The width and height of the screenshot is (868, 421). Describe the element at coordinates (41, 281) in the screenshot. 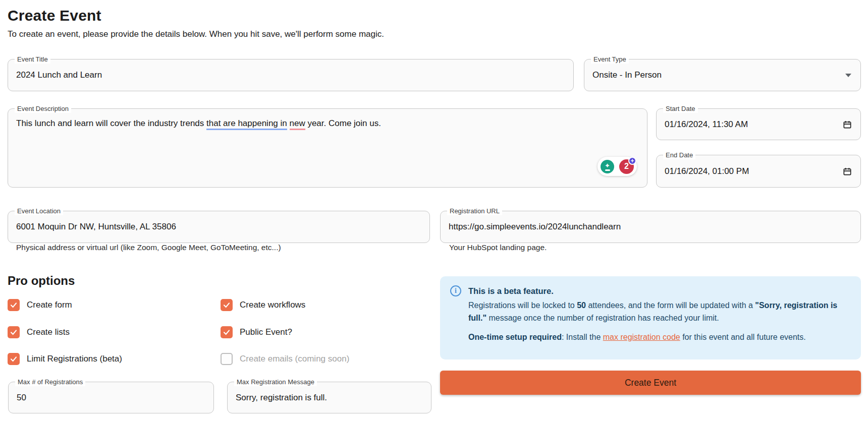

I see `pro-options-heading: Pro options` at that location.